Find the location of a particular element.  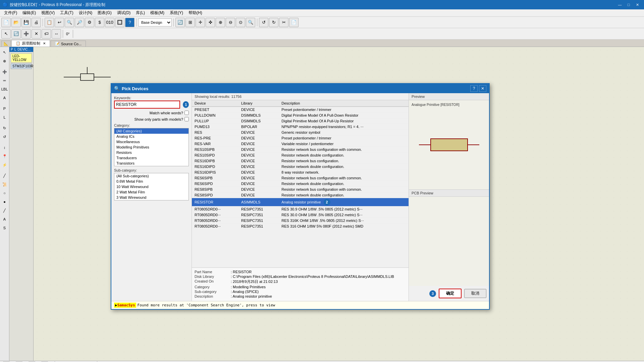

table-row: RES16DIPBDEVICEResistor network bus conf… is located at coordinates (300, 161).